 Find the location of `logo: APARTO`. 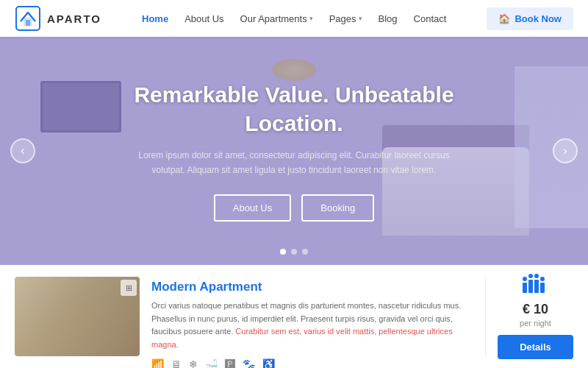

logo: APARTO is located at coordinates (58, 18).